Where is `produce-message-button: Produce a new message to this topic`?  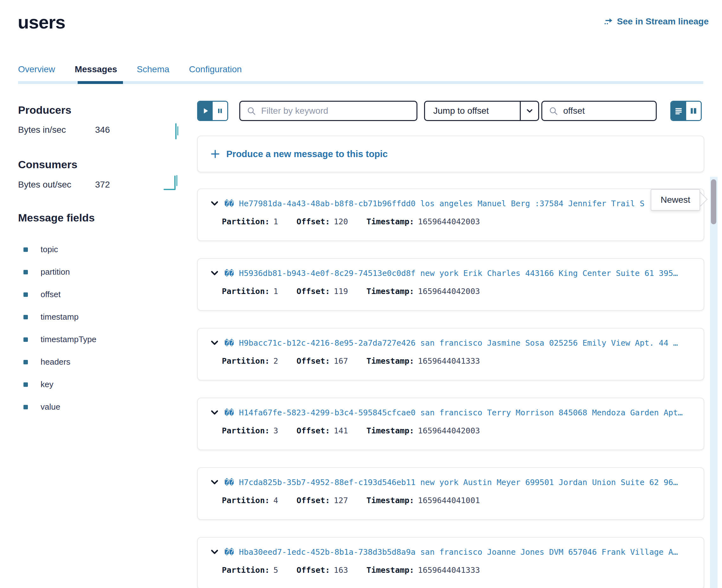 produce-message-button: Produce a new message to this topic is located at coordinates (451, 154).